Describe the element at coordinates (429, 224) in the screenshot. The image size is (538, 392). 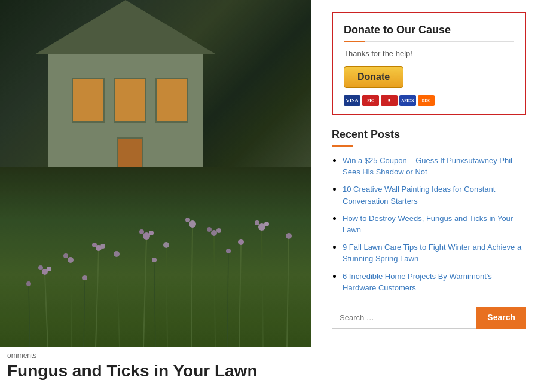
I see `post-list: Win a $25 Coupon – Guess If Punxsutawney…` at that location.